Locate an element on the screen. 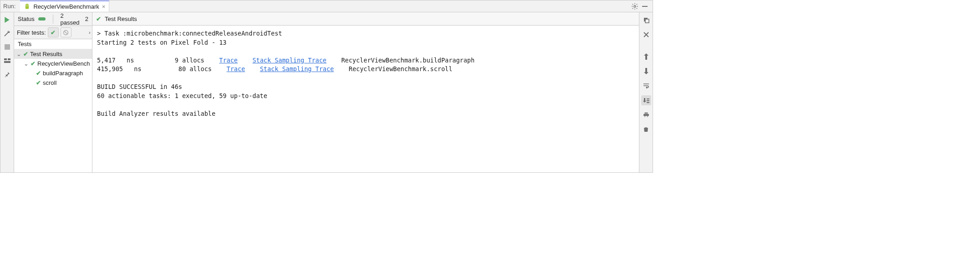  tree-test-label: buildParagraph is located at coordinates (63, 73).